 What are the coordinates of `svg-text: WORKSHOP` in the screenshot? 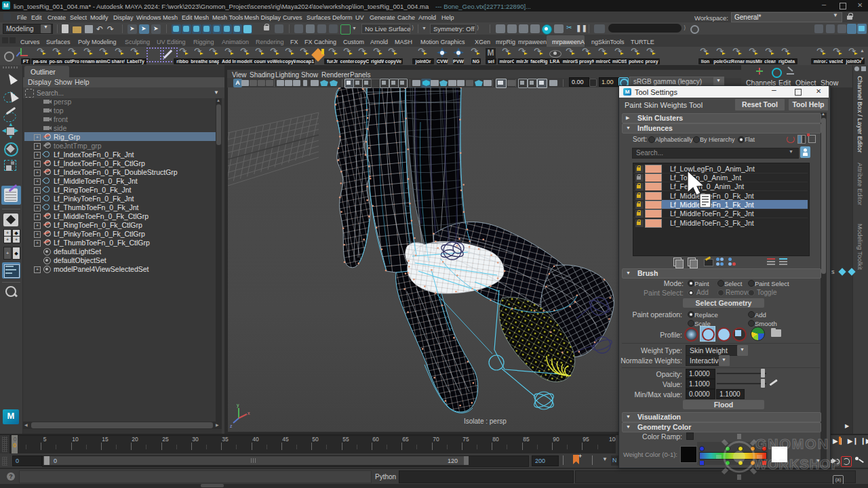 It's located at (797, 464).